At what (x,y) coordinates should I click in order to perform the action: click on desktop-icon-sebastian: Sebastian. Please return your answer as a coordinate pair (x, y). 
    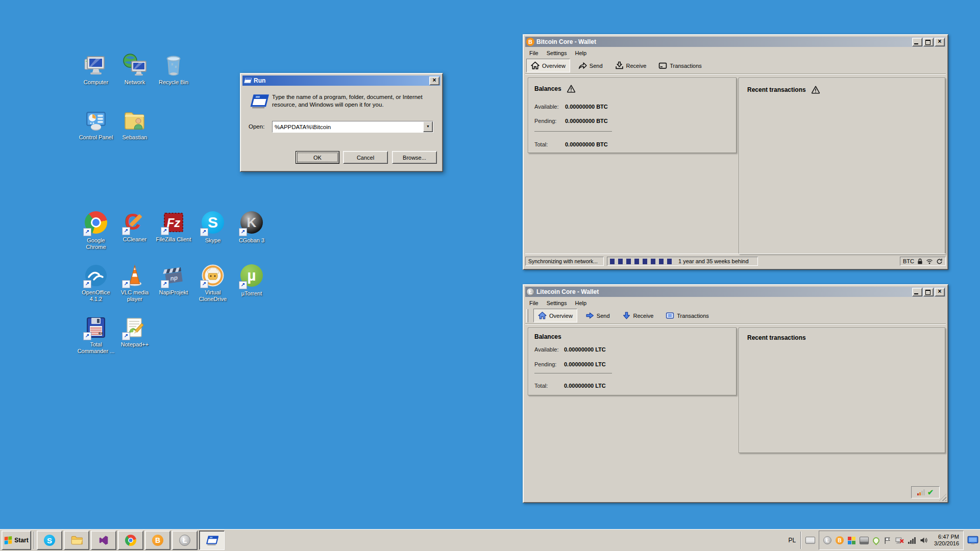
    Looking at the image, I should click on (135, 124).